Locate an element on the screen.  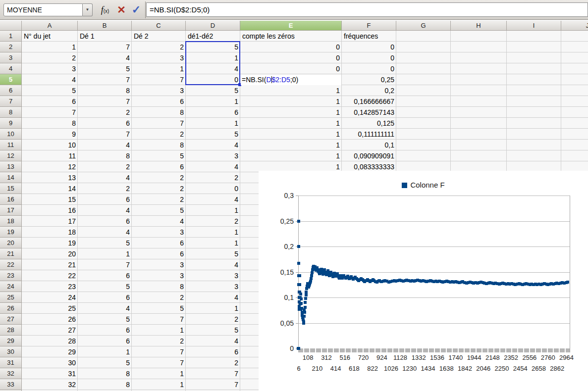
name-box-input: MOYENNE is located at coordinates (43, 10).